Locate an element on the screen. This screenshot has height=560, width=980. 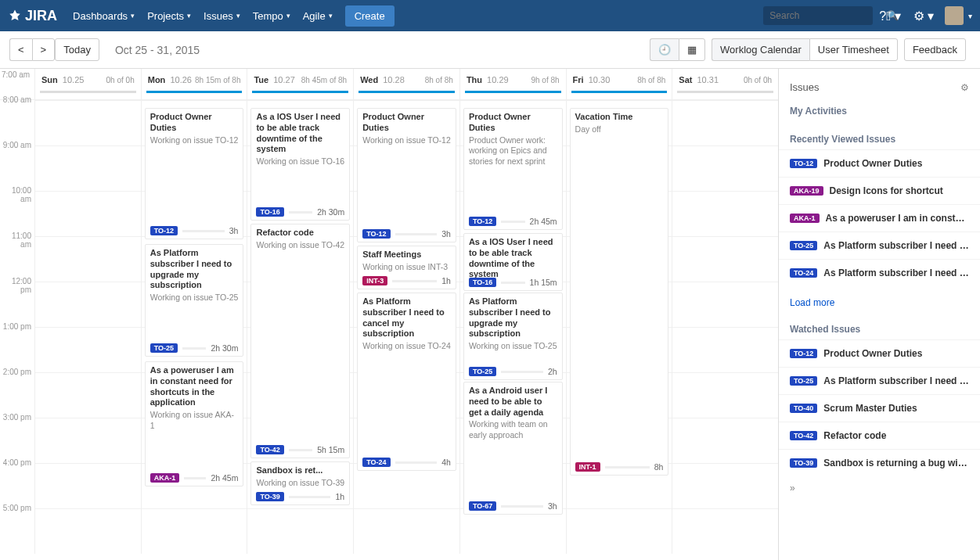
more-chevron-icon: » is located at coordinates (880, 488).